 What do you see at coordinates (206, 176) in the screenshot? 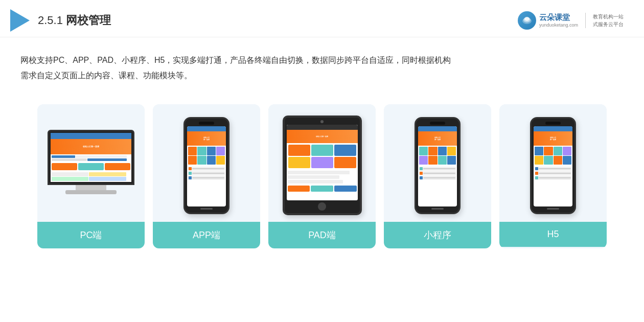
I see `card-app: 创造人们第一堂课` at bounding box center [206, 176].